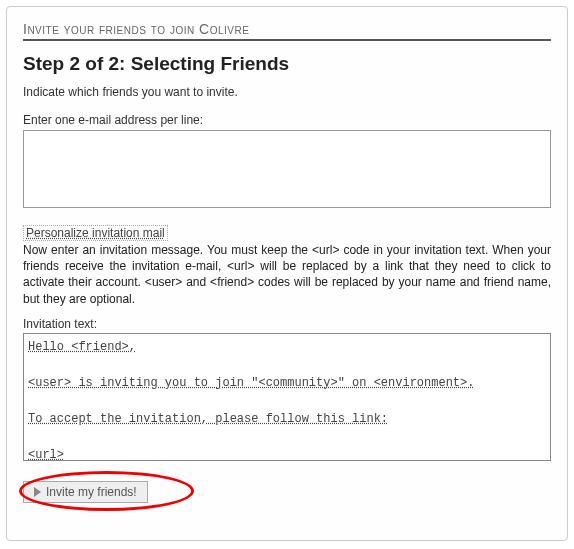  Describe the element at coordinates (287, 501) in the screenshot. I see `submit-row: Invite my friends!` at that location.